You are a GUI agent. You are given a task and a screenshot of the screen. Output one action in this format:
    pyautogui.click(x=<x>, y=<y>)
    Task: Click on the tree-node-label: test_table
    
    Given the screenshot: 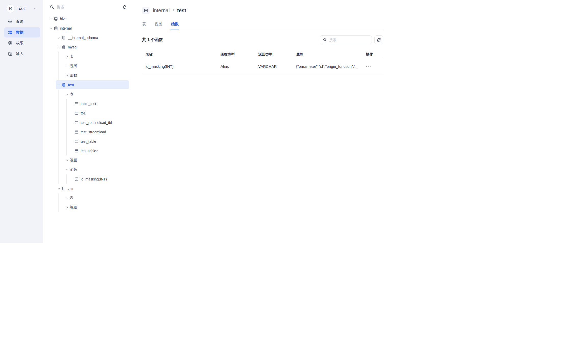 What is the action you would take?
    pyautogui.click(x=88, y=141)
    